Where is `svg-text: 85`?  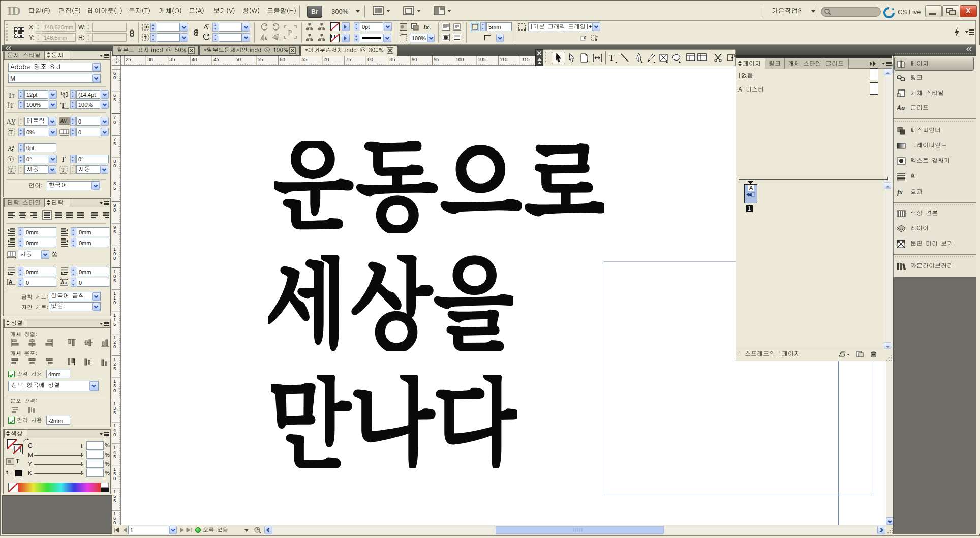 svg-text: 85 is located at coordinates (392, 59).